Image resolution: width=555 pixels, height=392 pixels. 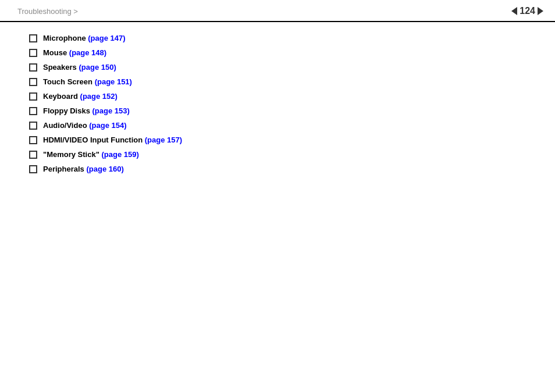 What do you see at coordinates (84, 38) in the screenshot?
I see `item-label-0: Microphone (page 147)` at bounding box center [84, 38].